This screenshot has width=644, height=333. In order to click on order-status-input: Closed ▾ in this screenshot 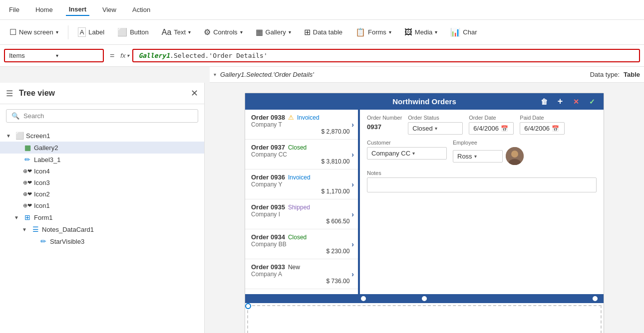, I will do `click(435, 129)`.